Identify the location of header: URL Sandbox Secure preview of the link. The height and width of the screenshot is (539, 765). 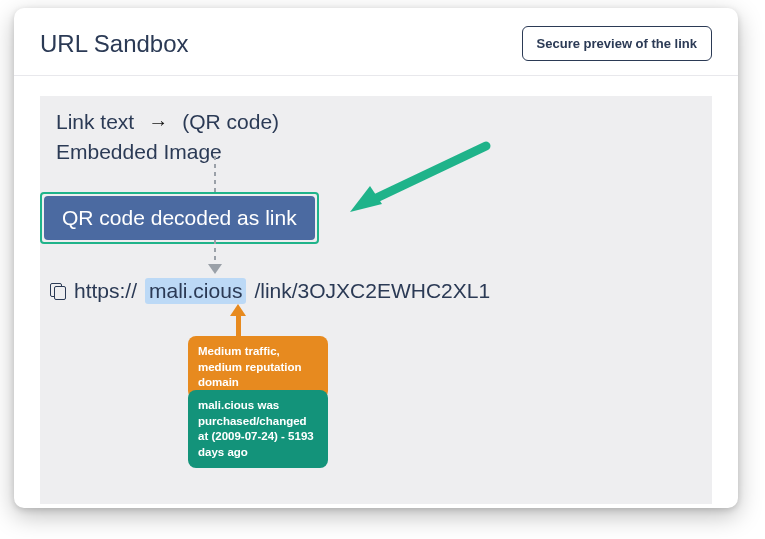
(376, 42).